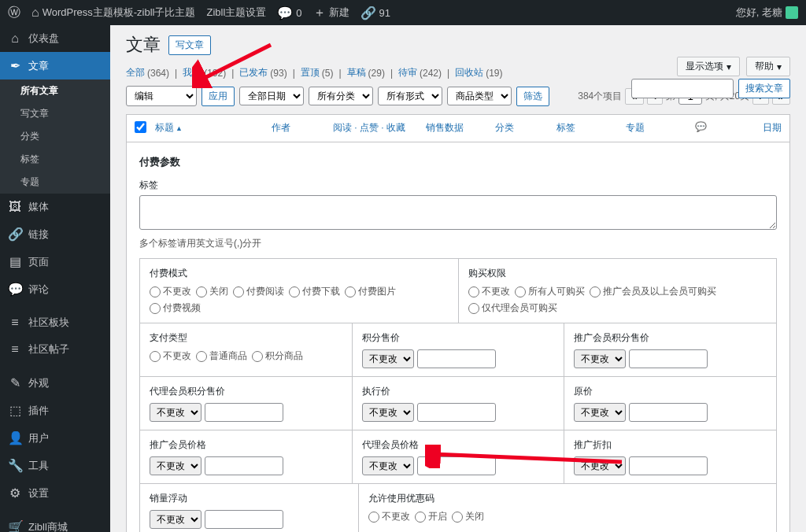 The height and width of the screenshot is (532, 806). I want to click on sidebar-sub-topics: 专题, so click(55, 183).